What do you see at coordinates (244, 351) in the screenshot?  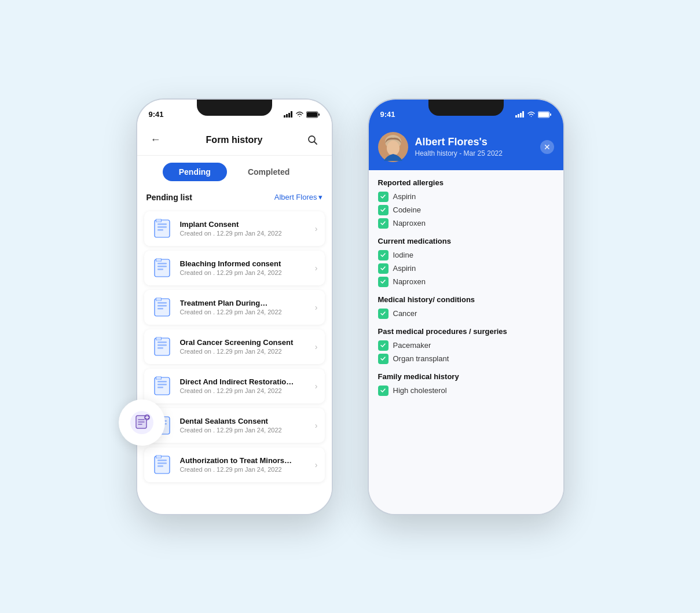 I see `form-date-3: Created on . 12.29 pm Jan 24, 2022` at bounding box center [244, 351].